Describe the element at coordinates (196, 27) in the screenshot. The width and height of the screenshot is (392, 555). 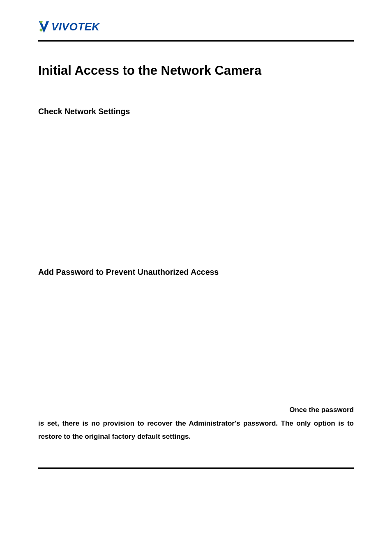
I see `logo-area: VIVOTEK` at that location.